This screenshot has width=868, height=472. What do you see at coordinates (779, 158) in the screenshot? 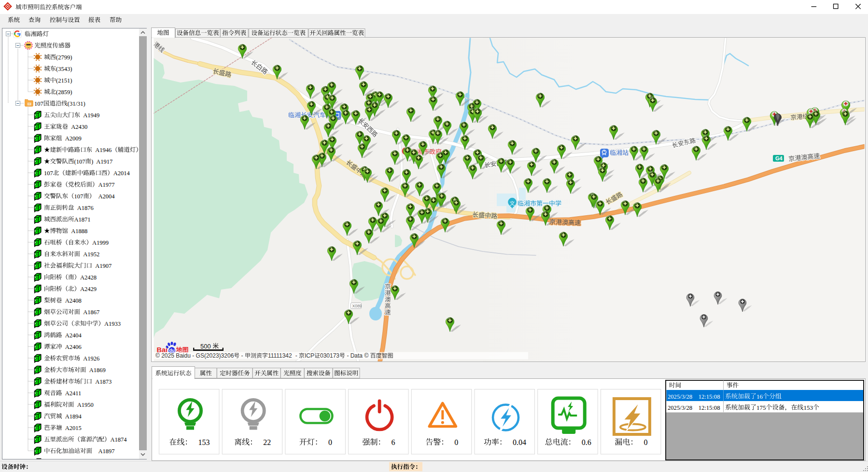
I see `svg-text: G4` at bounding box center [779, 158].